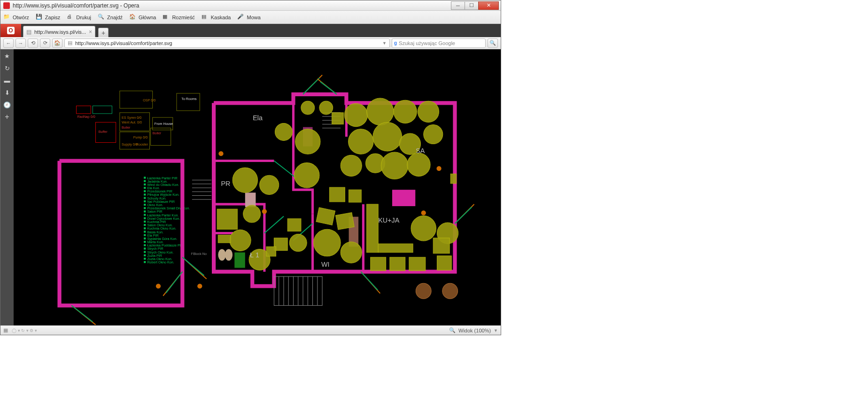 The image size is (868, 393). I want to click on find-button: 🔍 Znajdź, so click(110, 17).